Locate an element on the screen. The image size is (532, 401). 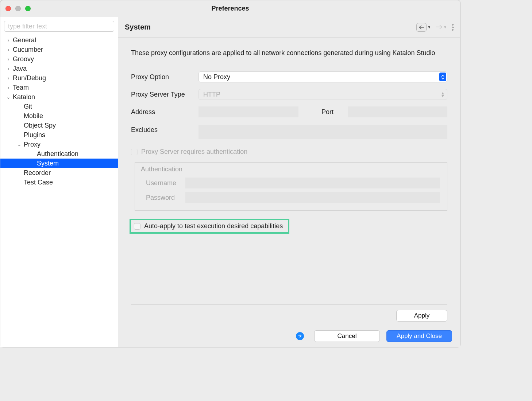
content-header: System ▼ ▼ is located at coordinates (289, 27).